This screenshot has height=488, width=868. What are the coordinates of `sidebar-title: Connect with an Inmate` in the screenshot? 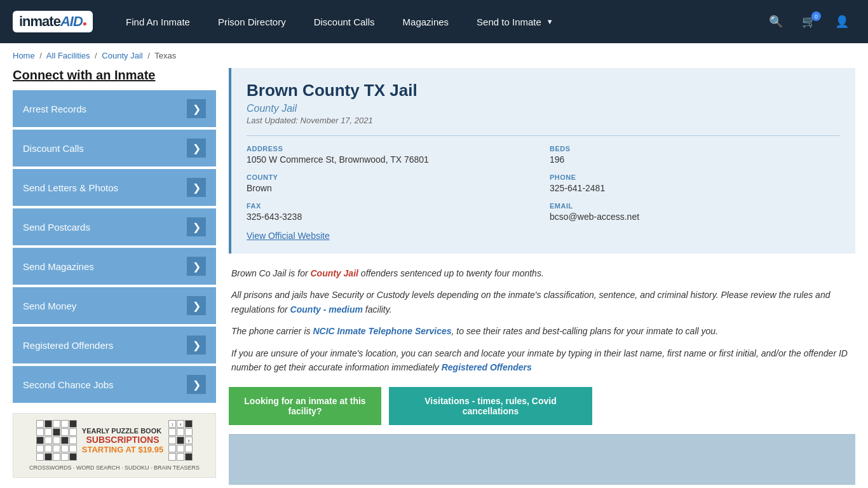 It's located at (114, 75).